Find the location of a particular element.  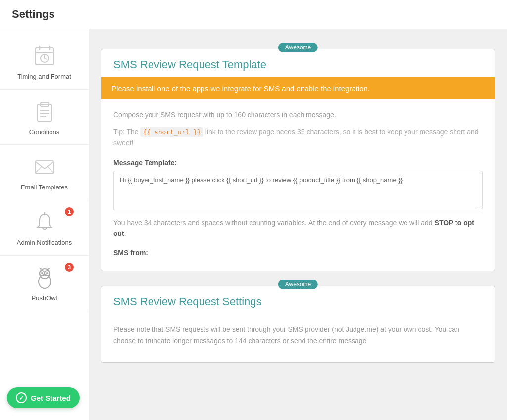

sidebar-item-pushowl-label: PushOwl is located at coordinates (44, 298).